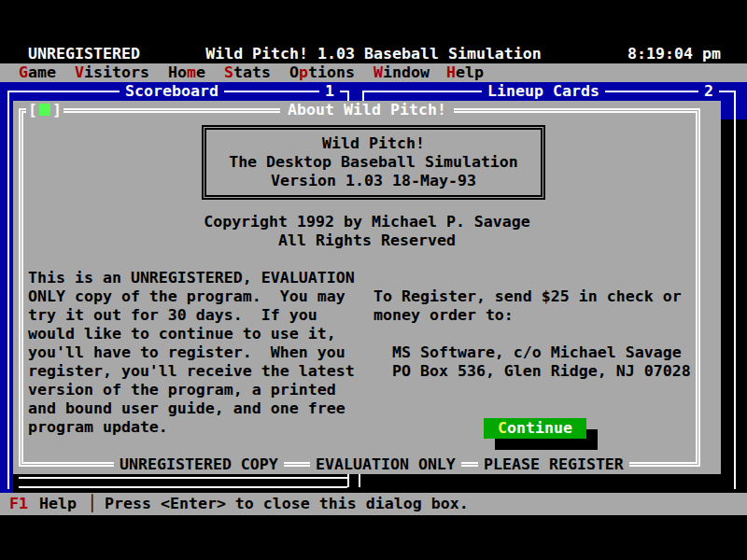 The width and height of the screenshot is (747, 560). Describe the element at coordinates (287, 504) in the screenshot. I see `status-message: Press <Enter> to close this dialog box.` at that location.